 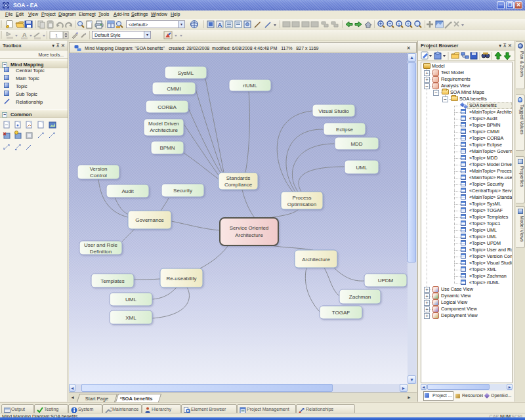 What do you see at coordinates (341, 312) in the screenshot?
I see `svg-text: TOGAF` at bounding box center [341, 312].